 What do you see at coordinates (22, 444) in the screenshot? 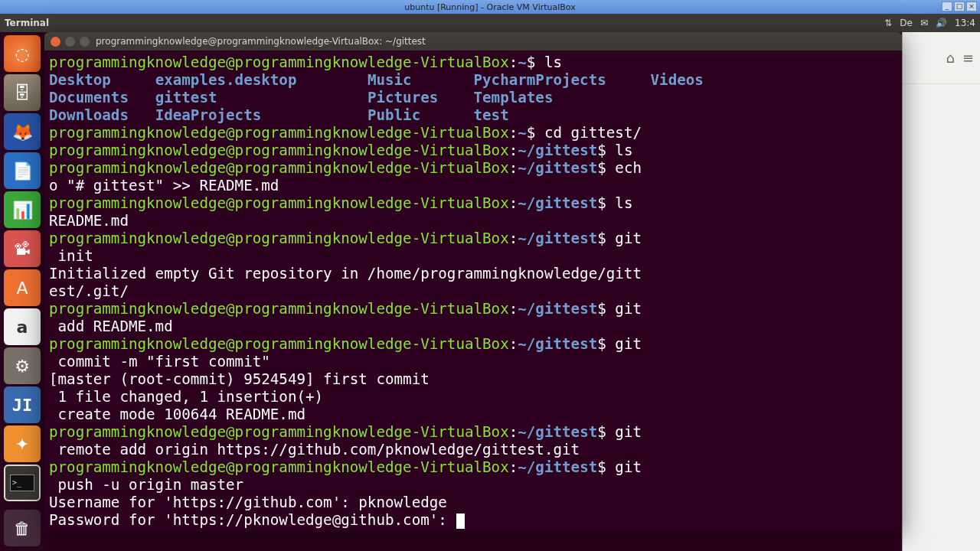
I see `jetbrains-2-icon: ✦` at bounding box center [22, 444].